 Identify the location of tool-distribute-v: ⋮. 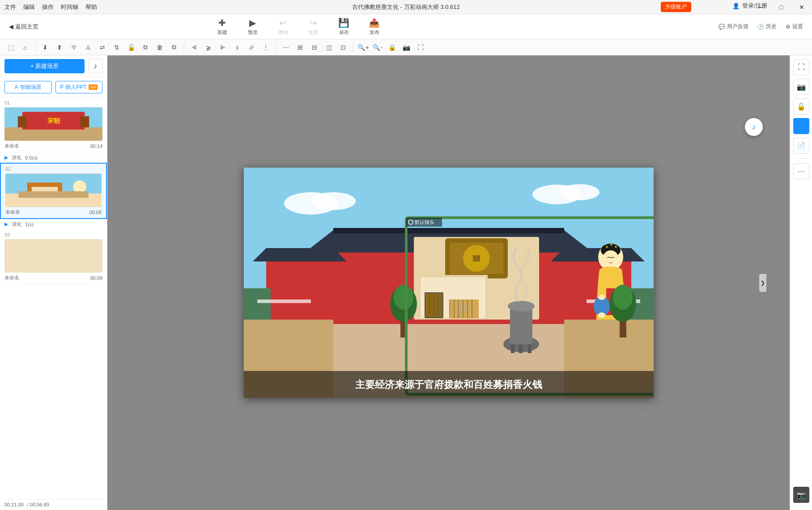
(266, 47).